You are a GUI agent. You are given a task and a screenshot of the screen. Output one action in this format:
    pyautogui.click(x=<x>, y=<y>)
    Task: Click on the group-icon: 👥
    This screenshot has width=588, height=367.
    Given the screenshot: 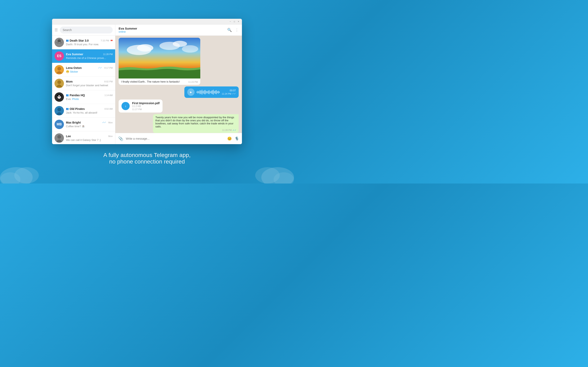 What is the action you would take?
    pyautogui.click(x=67, y=40)
    